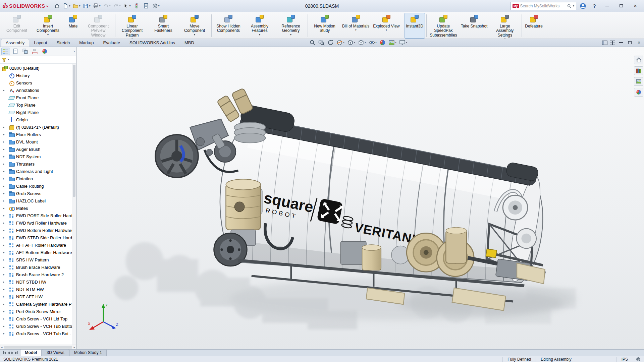 The height and width of the screenshot is (362, 644). What do you see at coordinates (97, 6) in the screenshot?
I see `print-button: ▾` at bounding box center [97, 6].